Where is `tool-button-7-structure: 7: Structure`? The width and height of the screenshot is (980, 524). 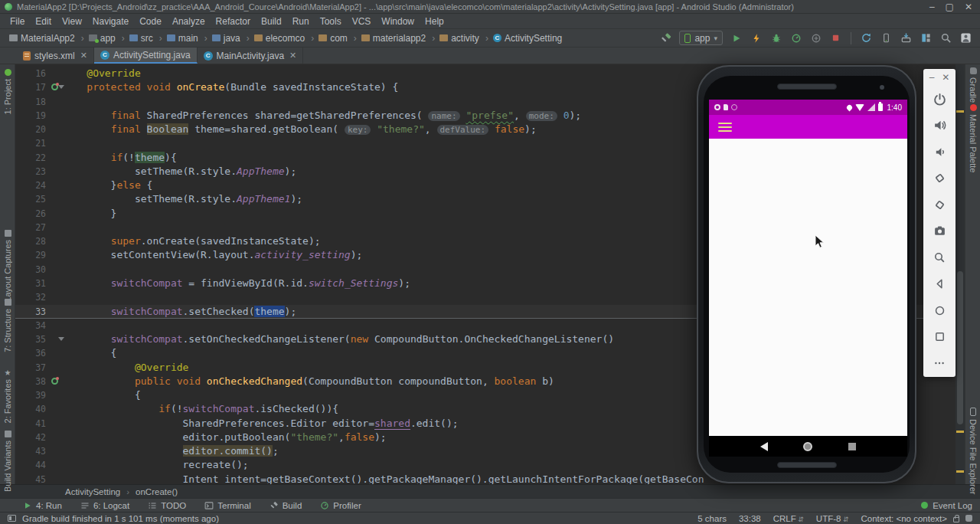
tool-button-7-structure: 7: Structure is located at coordinates (8, 326).